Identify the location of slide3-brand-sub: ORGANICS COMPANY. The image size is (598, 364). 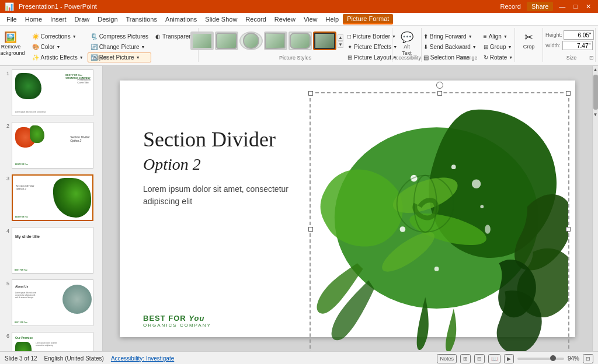
(178, 326).